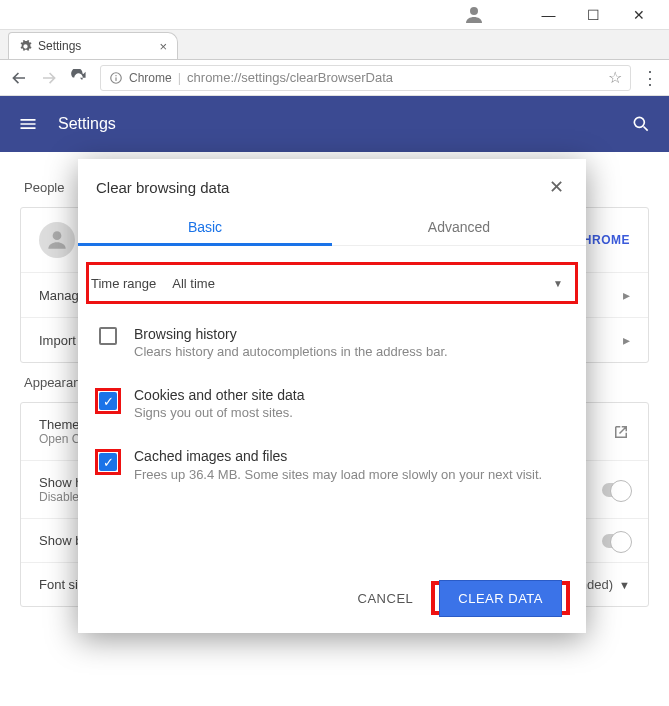 The image size is (669, 706). What do you see at coordinates (334, 45) in the screenshot?
I see `tab-strip: Settings ×` at bounding box center [334, 45].